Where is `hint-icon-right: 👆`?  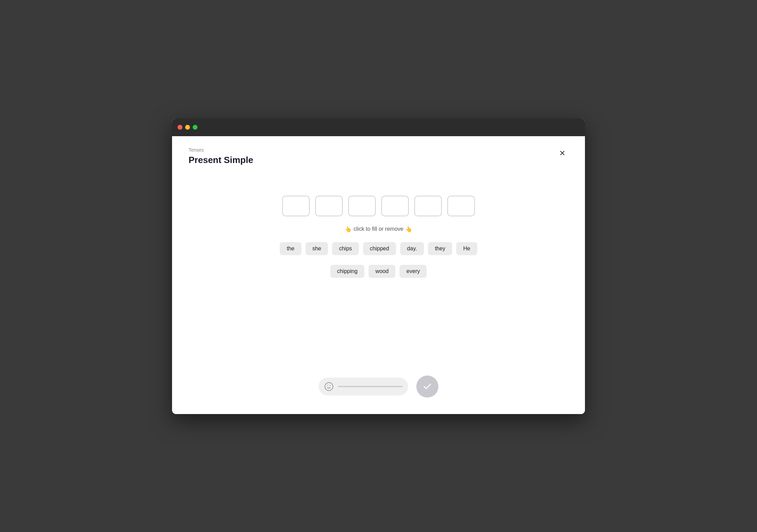 hint-icon-right: 👆 is located at coordinates (409, 229).